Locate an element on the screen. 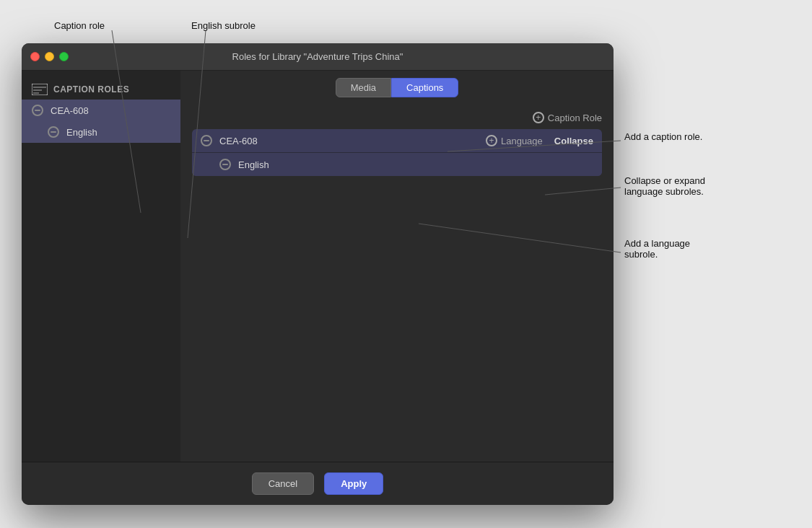 The height and width of the screenshot is (528, 812). tab-captions: Captions is located at coordinates (424, 88).